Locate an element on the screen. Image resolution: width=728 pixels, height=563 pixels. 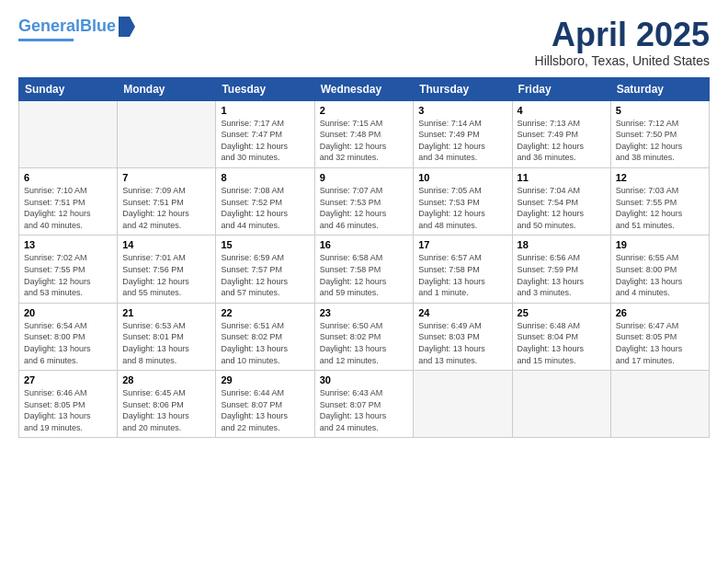
day-number: 2 is located at coordinates (364, 110).